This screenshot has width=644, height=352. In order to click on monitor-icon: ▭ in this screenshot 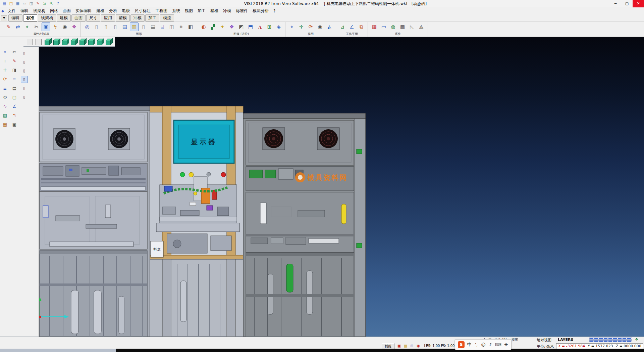, I will do `click(384, 27)`.